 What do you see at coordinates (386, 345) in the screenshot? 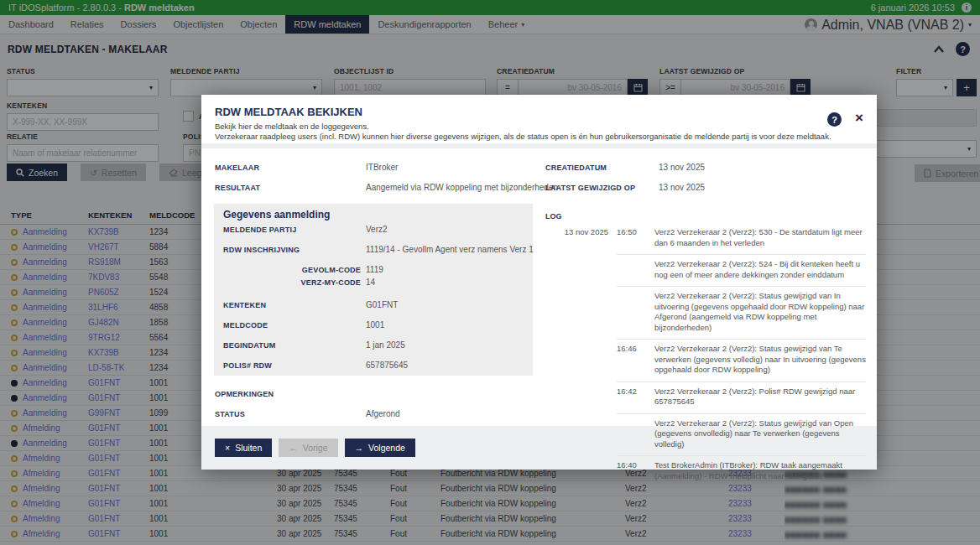
I see `begindatum-value: 1 jan 2025` at bounding box center [386, 345].